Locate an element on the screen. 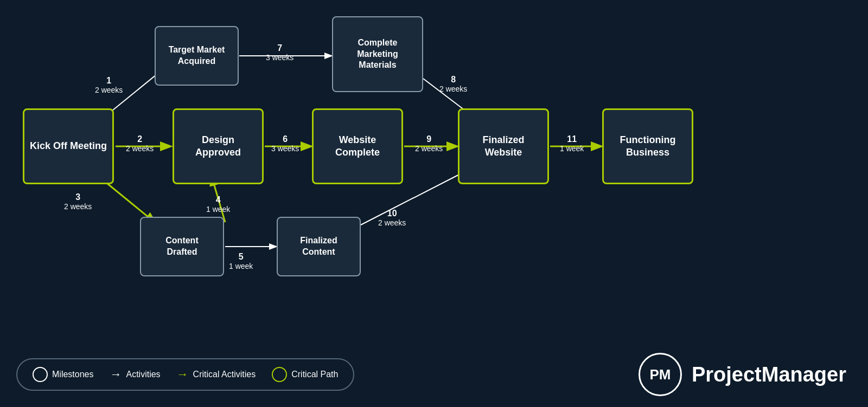  legend: Milestones → Activities → Critical Activ… is located at coordinates (186, 374).